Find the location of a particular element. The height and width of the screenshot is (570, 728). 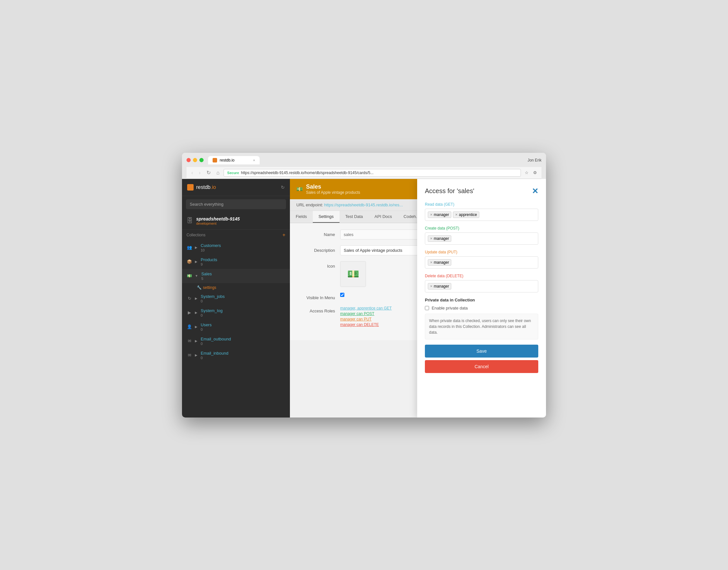

email-inbound-count: 0 is located at coordinates (215, 358).